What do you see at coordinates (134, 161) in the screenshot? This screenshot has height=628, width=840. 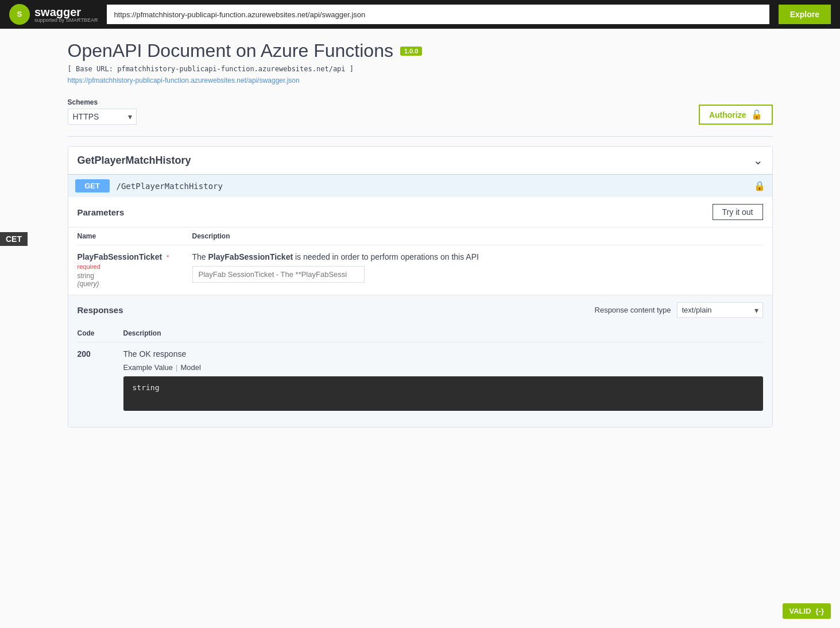 I see `endpoint-title: GetPlayerMatchHistory` at bounding box center [134, 161].